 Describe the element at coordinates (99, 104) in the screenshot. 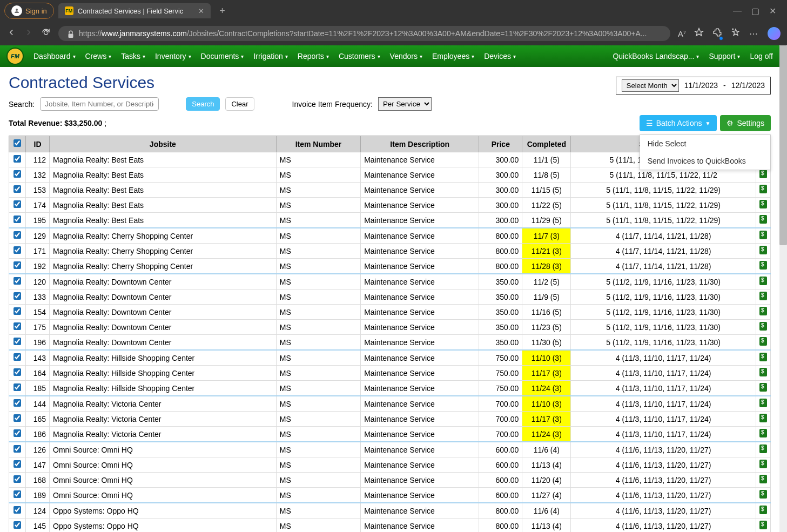

I see `search-input` at that location.